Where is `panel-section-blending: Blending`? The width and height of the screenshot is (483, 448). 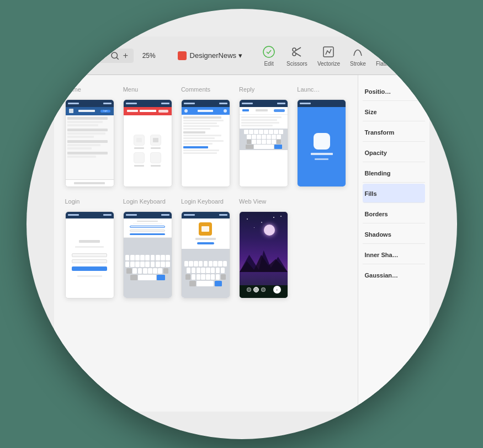 panel-section-blending: Blending is located at coordinates (394, 173).